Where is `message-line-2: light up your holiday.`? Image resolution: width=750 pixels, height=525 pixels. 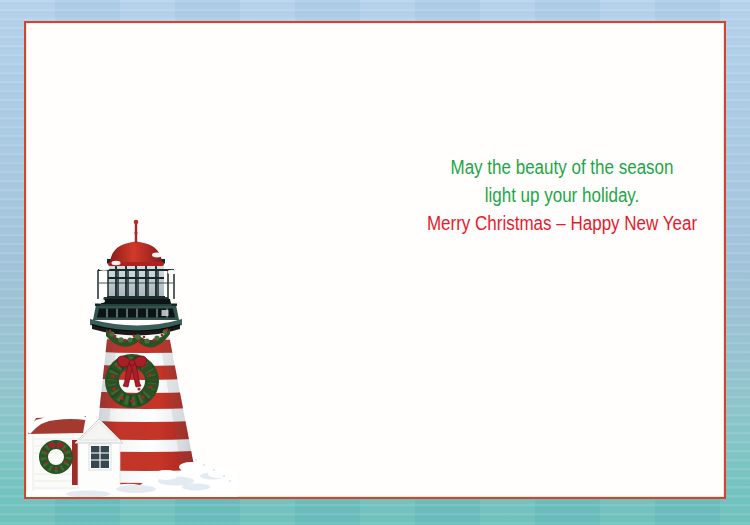 message-line-2: light up your holiday. is located at coordinates (562, 195).